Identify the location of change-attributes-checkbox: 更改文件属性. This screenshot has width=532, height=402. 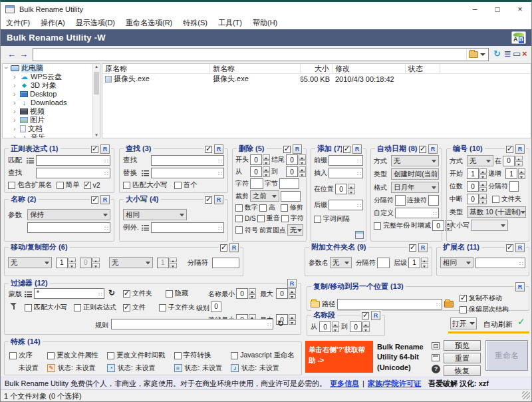
(73, 355).